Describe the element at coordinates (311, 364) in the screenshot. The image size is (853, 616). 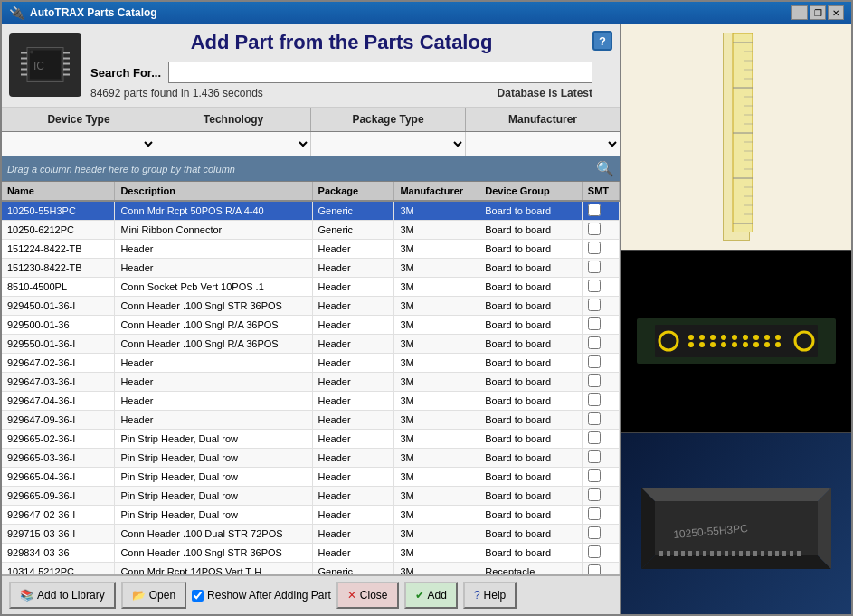
I see `table-row: 929647-02-36-IHeaderHeader3MBoard to boa…` at that location.